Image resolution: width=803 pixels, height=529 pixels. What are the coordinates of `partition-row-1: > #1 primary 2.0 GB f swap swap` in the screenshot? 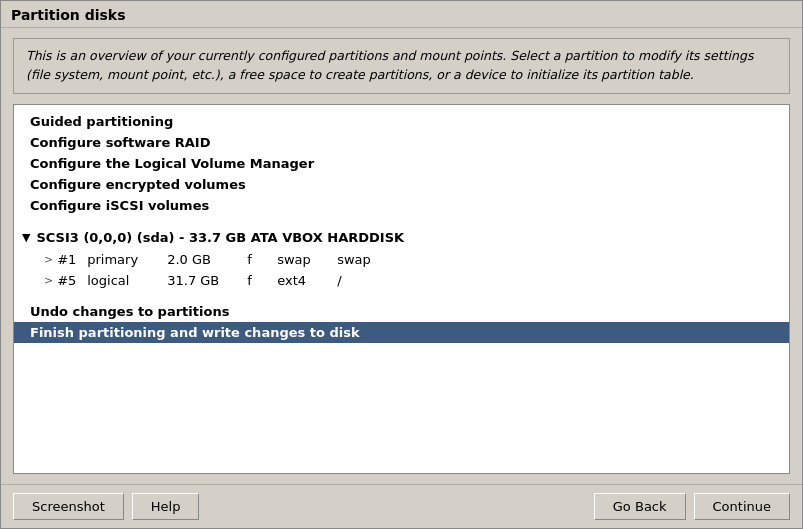 It's located at (402, 260).